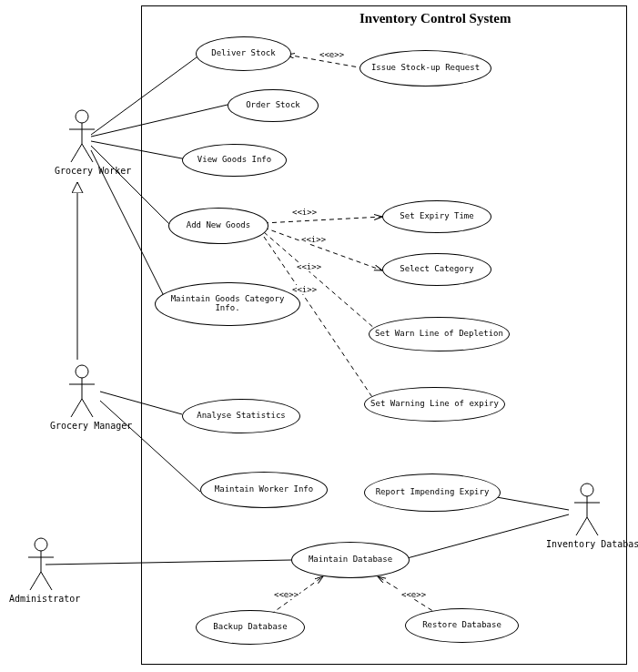 This screenshot has width=638, height=672. What do you see at coordinates (264, 490) in the screenshot?
I see `usecase-maintain-worker: Maintain Worker Info` at bounding box center [264, 490].